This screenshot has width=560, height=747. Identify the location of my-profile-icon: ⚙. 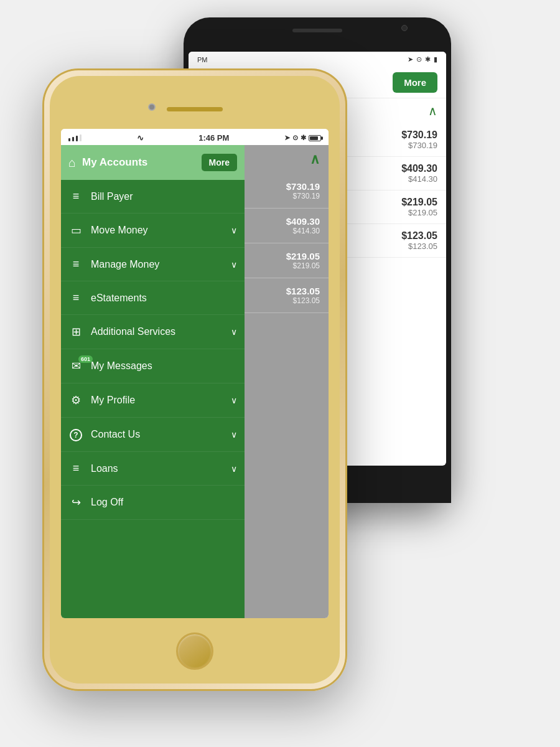
(76, 400).